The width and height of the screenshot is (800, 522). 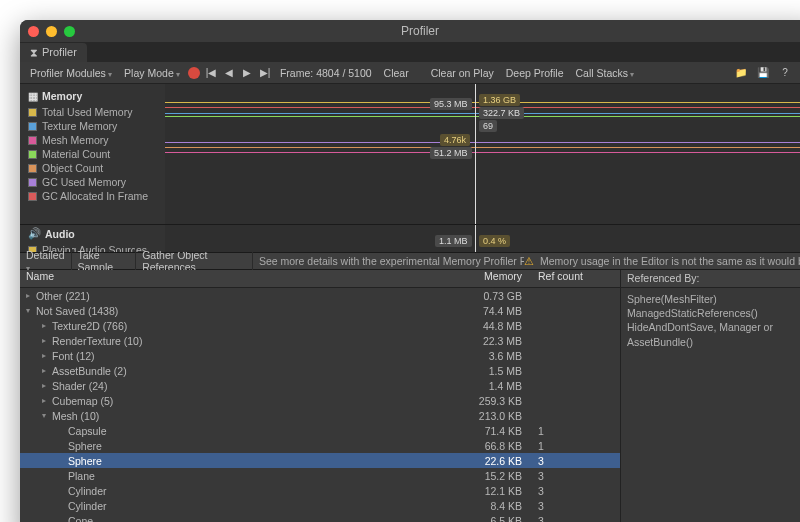 I want to click on frame-next-icon: ▶, so click(x=247, y=72).